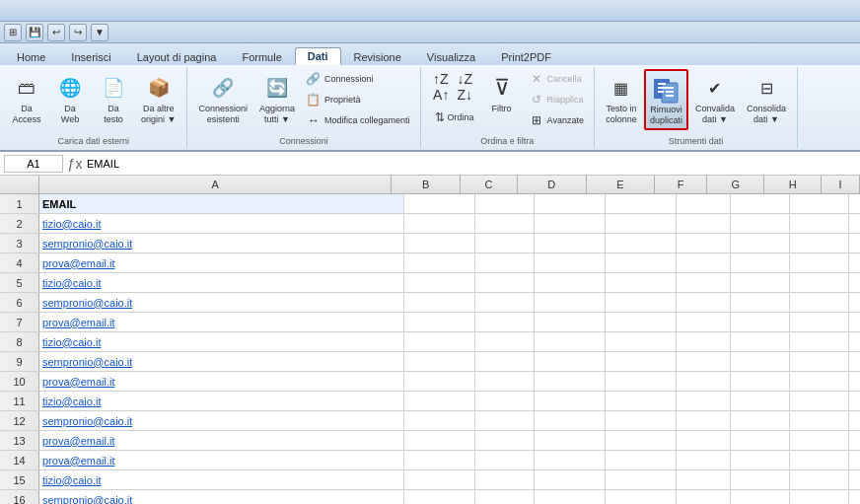 The height and width of the screenshot is (504, 860). I want to click on col-header-c: C, so click(489, 184).